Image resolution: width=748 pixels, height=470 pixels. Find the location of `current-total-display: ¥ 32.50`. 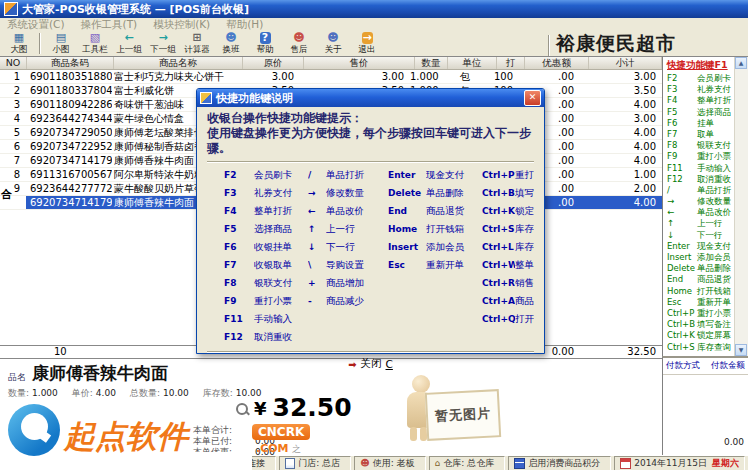

current-total-display: ¥ 32.50 is located at coordinates (294, 408).